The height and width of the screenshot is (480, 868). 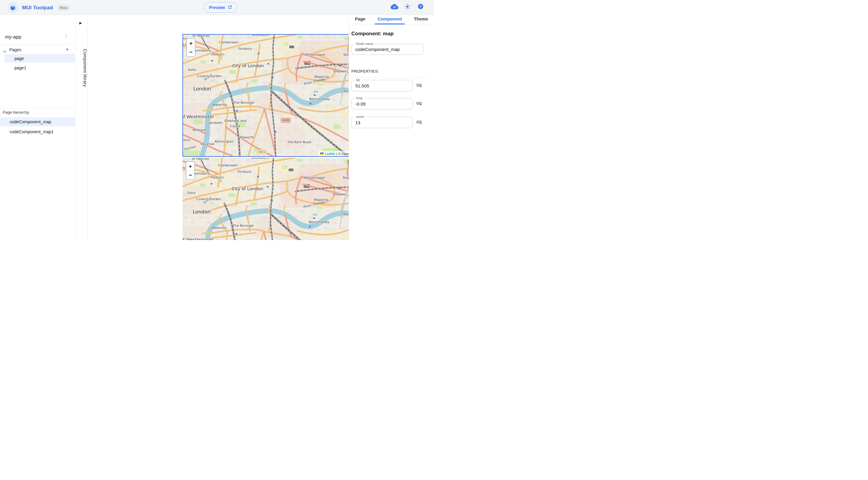 What do you see at coordinates (224, 141) in the screenshot?
I see `map-label: Kennington` at bounding box center [224, 141].